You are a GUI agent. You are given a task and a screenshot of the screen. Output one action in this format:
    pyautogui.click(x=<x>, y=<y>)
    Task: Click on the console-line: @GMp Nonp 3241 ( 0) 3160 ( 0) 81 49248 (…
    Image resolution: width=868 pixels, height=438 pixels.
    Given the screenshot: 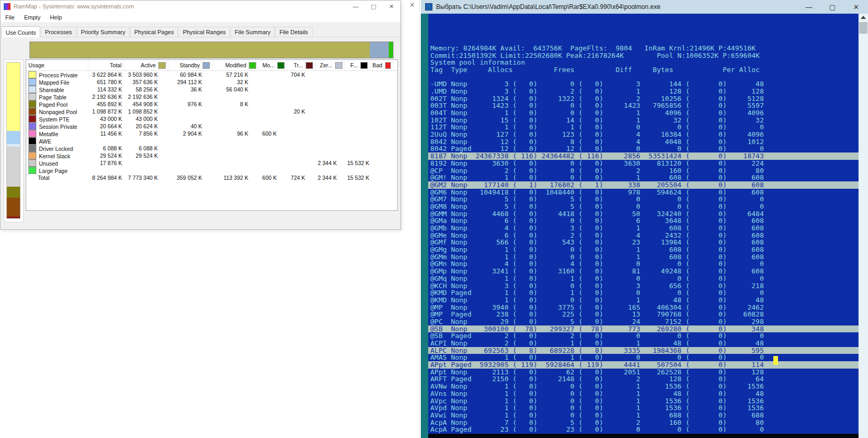 What is the action you would take?
    pyautogui.click(x=644, y=271)
    